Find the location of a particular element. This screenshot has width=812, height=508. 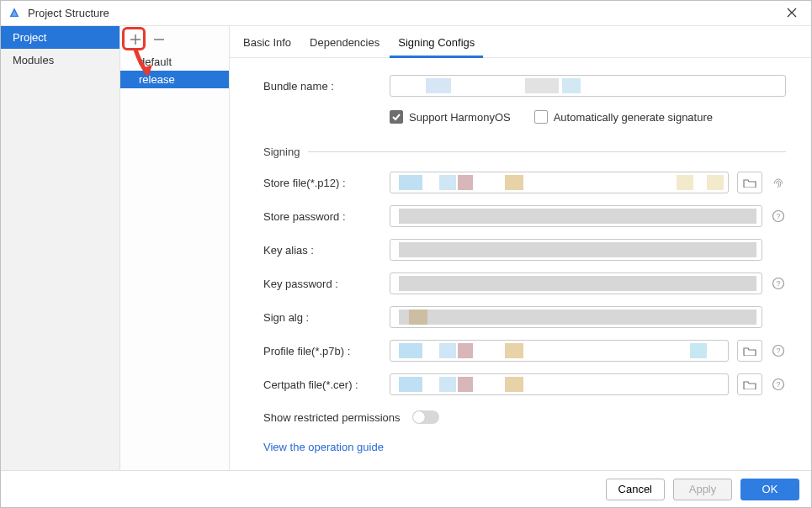

check-icon is located at coordinates (396, 117).